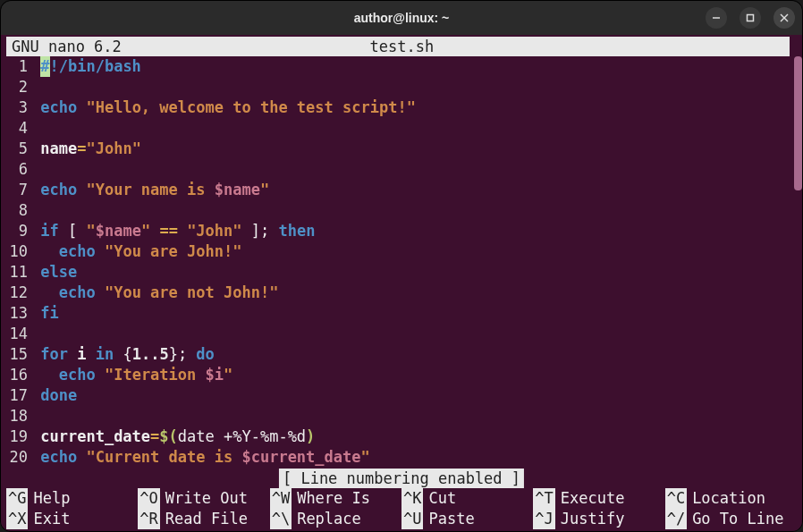  I want to click on scrollbar-track, so click(798, 261).